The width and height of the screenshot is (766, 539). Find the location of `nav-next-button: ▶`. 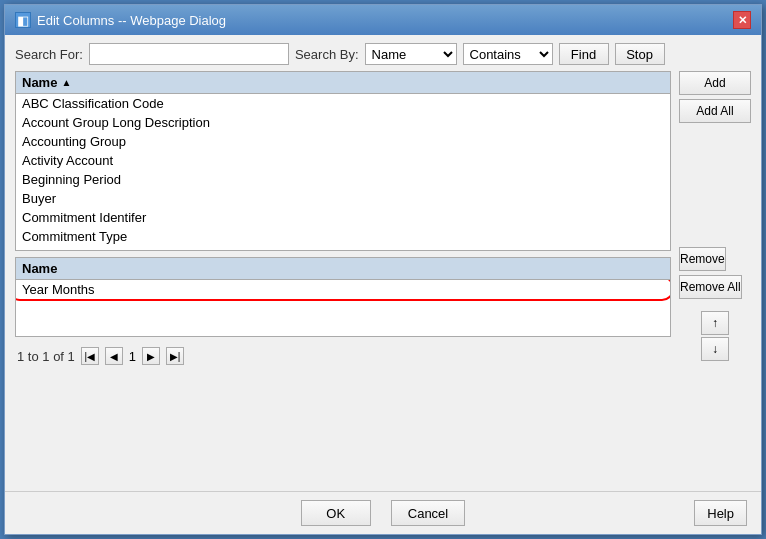

nav-next-button: ▶ is located at coordinates (151, 356).